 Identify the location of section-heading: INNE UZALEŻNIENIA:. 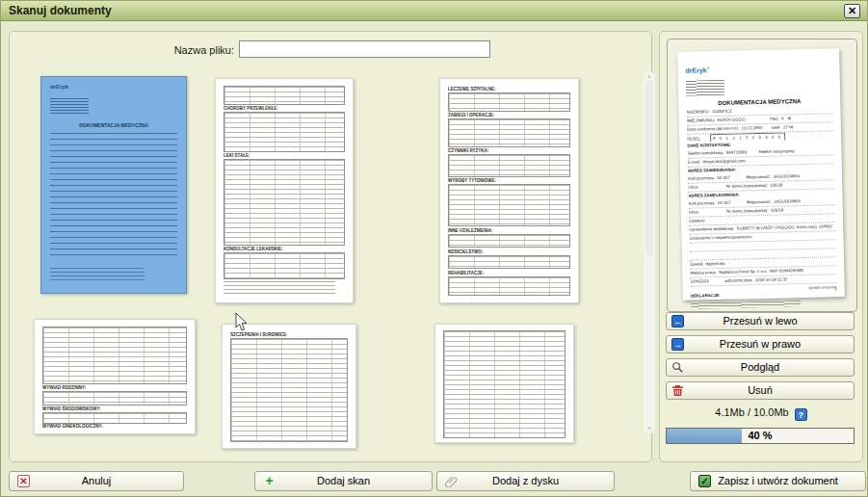
(470, 231).